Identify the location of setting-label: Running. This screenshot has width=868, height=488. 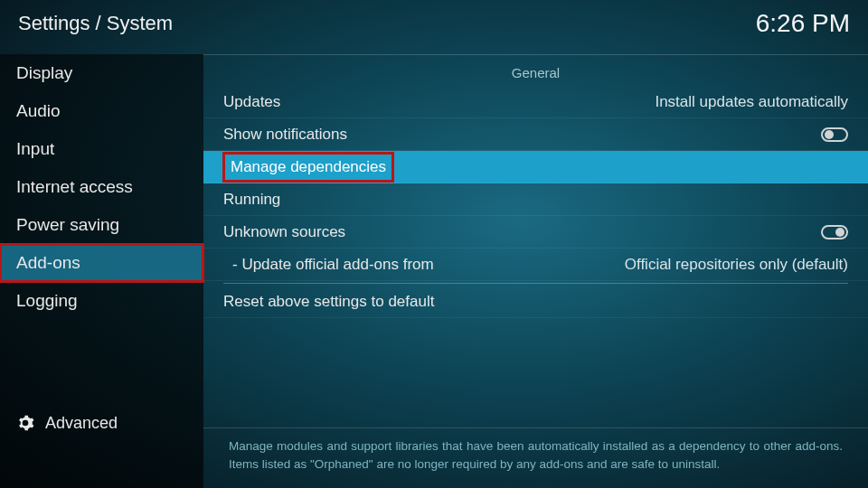
(251, 200).